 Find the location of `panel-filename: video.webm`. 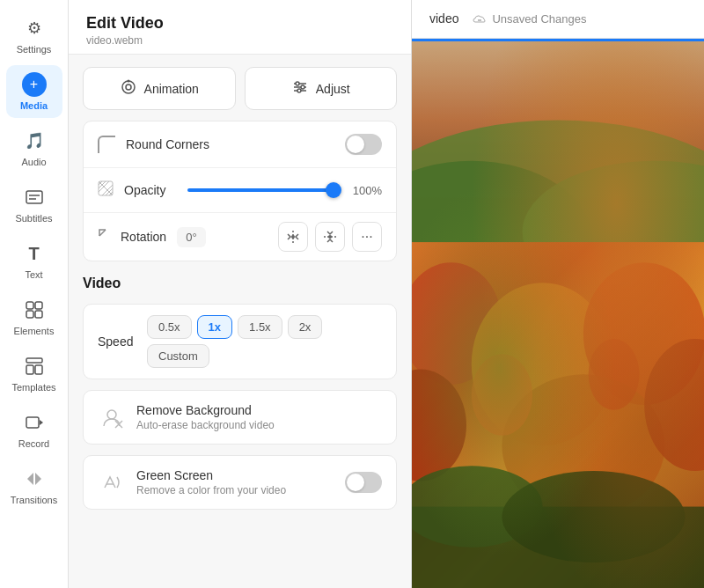

panel-filename: video.webm is located at coordinates (239, 40).